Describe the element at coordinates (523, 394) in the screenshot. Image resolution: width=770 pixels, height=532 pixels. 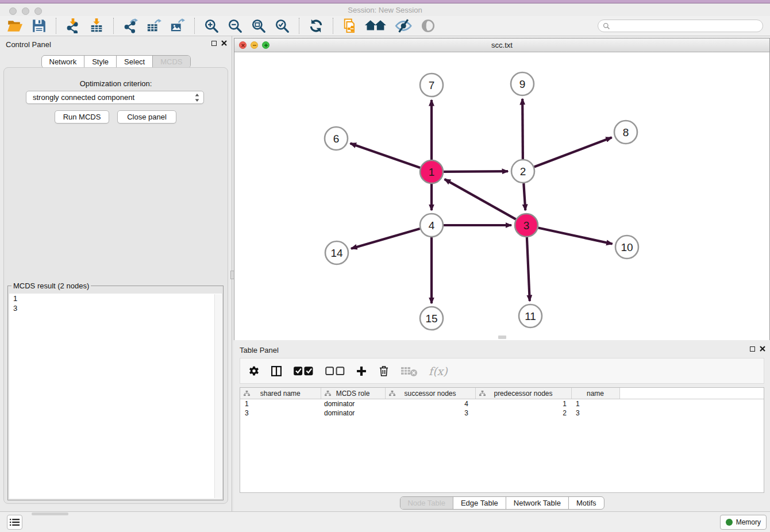
I see `column-header-predecessor-nodes: predecessor nodes` at that location.